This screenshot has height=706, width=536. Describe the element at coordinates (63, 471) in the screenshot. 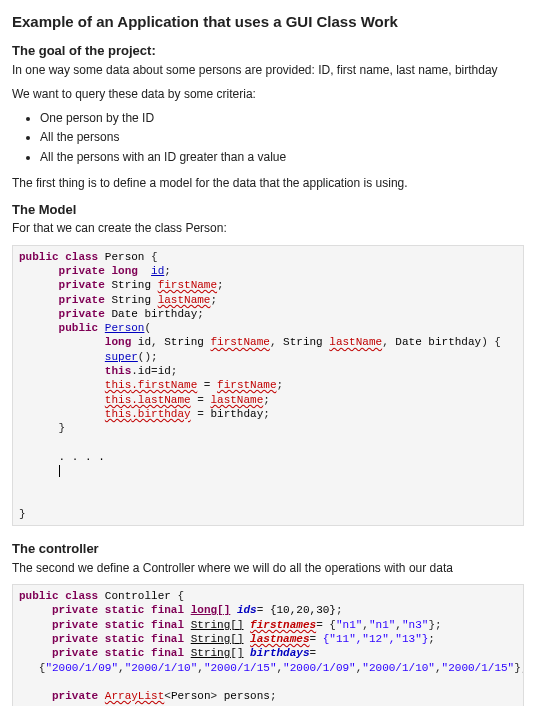

I see `text-cursor` at that location.